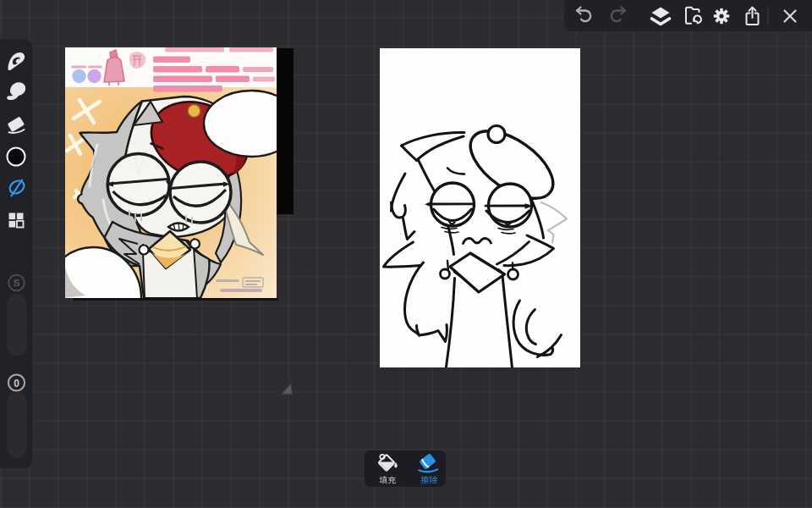 The image size is (812, 508). What do you see at coordinates (17, 283) in the screenshot?
I see `svg-text: S` at bounding box center [17, 283].